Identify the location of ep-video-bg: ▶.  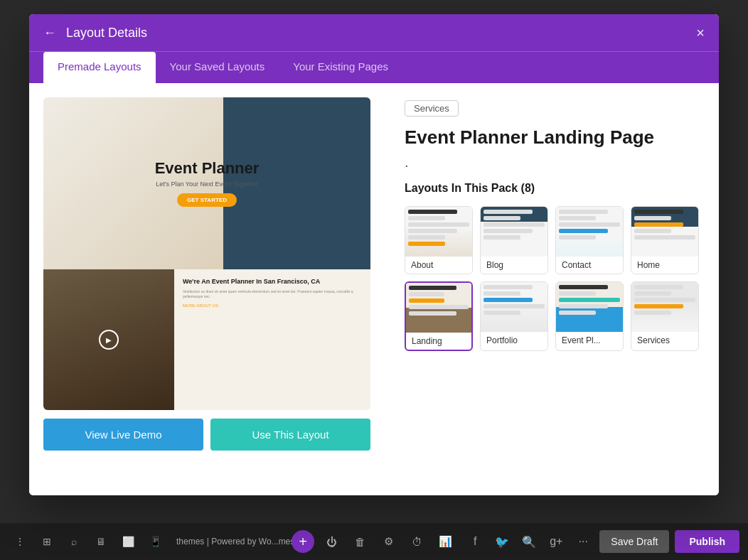
(109, 340).